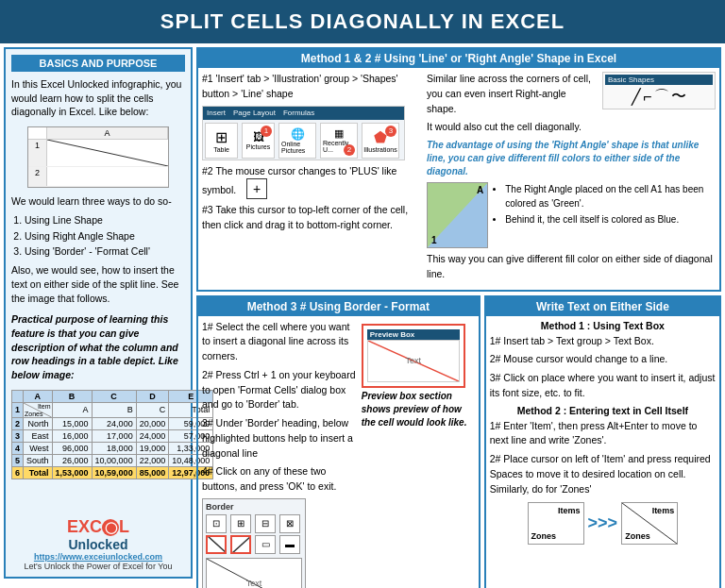 The height and width of the screenshot is (588, 725). Describe the element at coordinates (105, 221) in the screenshot. I see `method-1: Using Line Shape` at that location.